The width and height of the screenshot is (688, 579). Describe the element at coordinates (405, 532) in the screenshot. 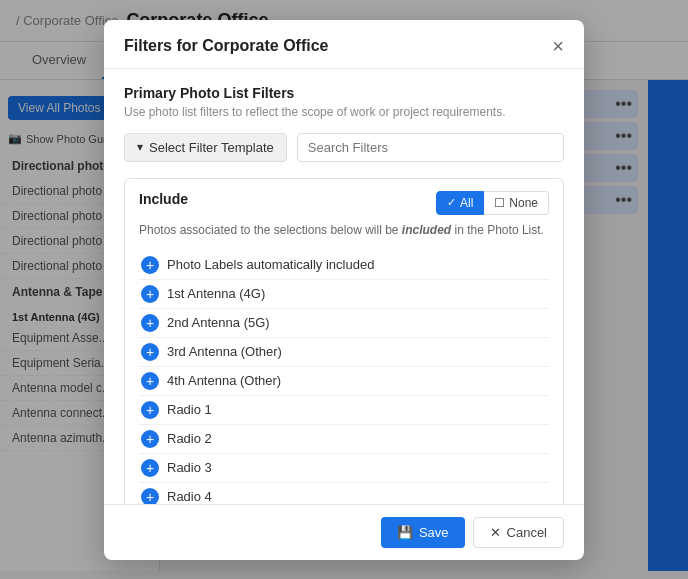

I see `save-icon: 💾` at that location.